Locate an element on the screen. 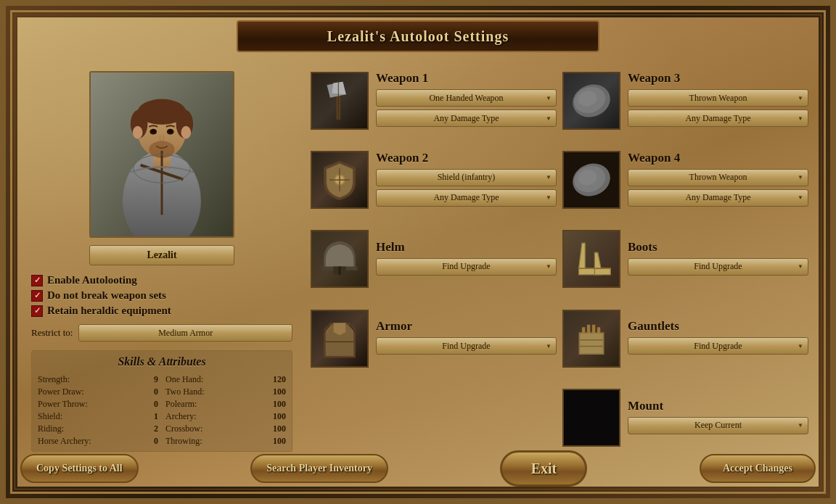  skill-name: One Hand: is located at coordinates (184, 380).